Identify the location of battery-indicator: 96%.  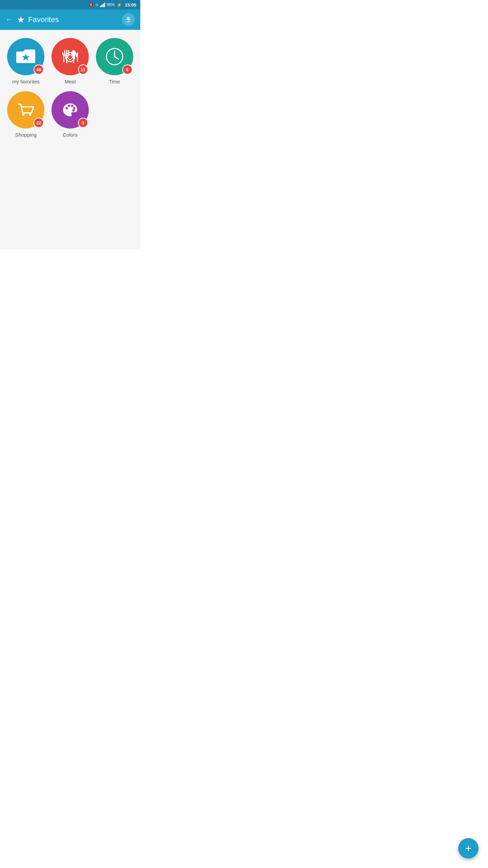
(111, 5).